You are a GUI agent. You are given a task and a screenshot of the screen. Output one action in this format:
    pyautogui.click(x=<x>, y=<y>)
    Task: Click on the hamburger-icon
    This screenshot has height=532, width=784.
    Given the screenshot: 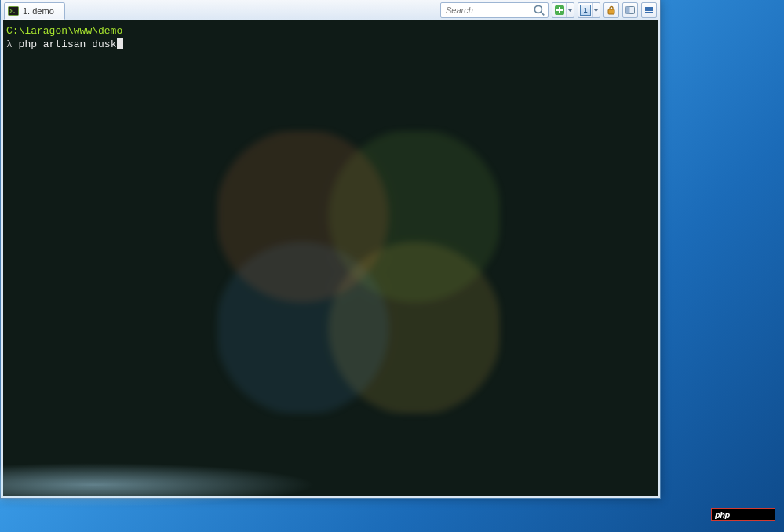 What is the action you would take?
    pyautogui.click(x=649, y=10)
    